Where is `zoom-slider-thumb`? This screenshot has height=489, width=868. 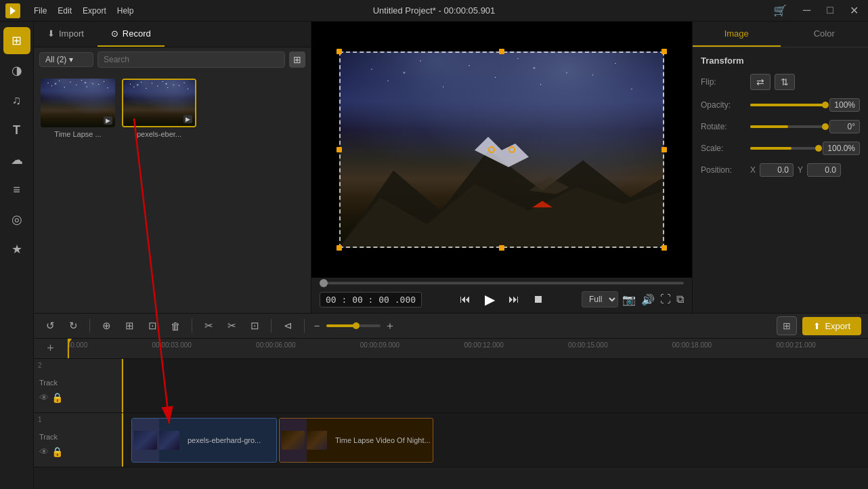
zoom-slider-thumb is located at coordinates (356, 326).